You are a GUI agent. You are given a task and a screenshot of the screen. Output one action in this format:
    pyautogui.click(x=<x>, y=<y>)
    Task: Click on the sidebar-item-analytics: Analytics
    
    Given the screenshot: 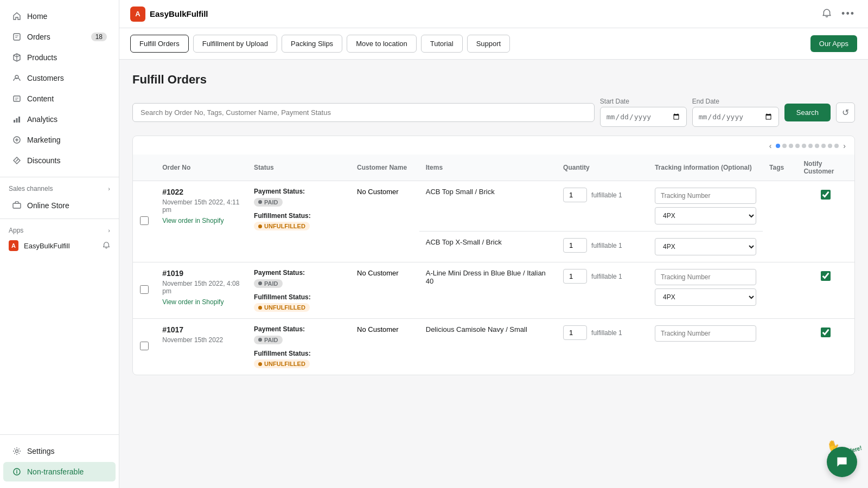 What is the action you would take?
    pyautogui.click(x=60, y=119)
    